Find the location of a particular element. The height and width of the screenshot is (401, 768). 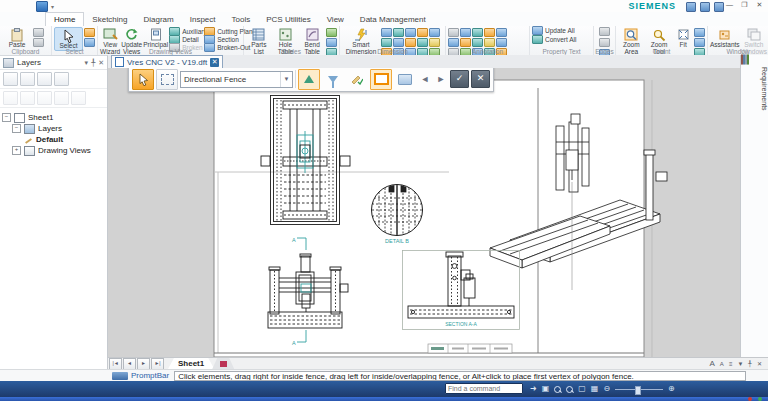

autoscroll-icon: ≡ is located at coordinates (731, 364).